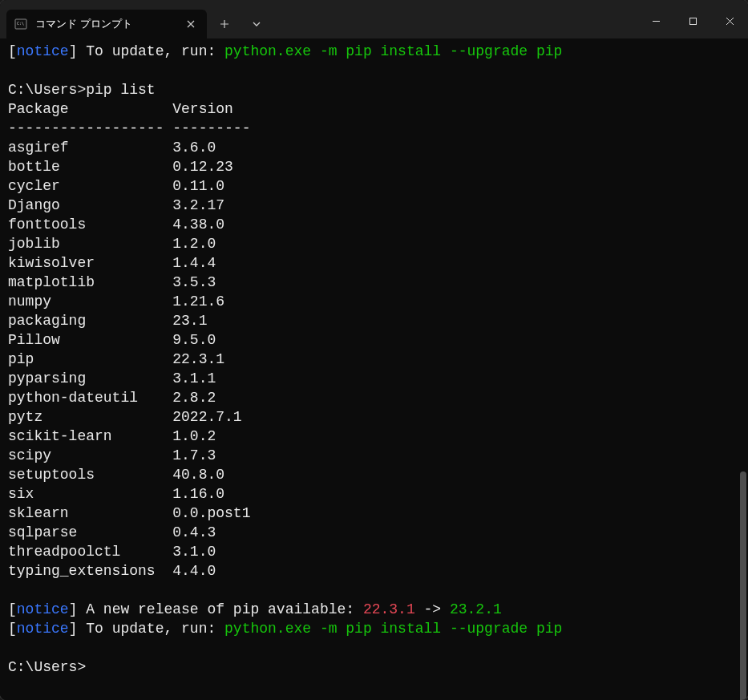 This screenshot has width=748, height=700. Describe the element at coordinates (191, 24) in the screenshot. I see `tab-close-button` at that location.